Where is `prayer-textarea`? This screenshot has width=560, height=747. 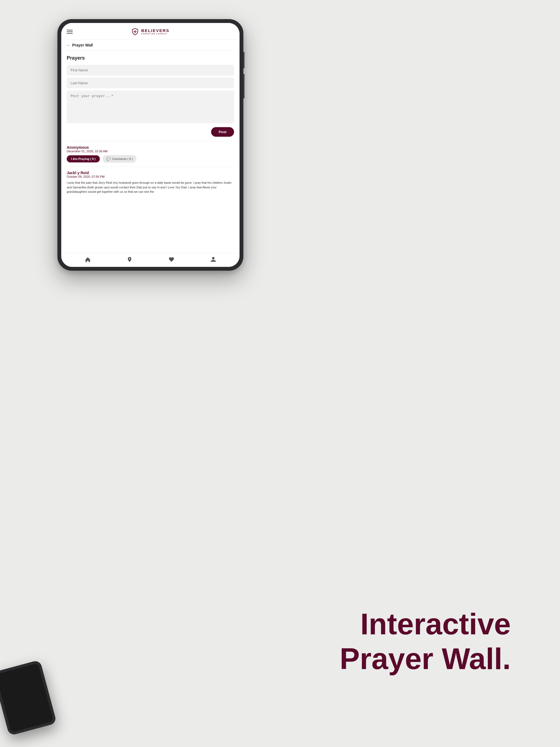
prayer-textarea is located at coordinates (151, 107).